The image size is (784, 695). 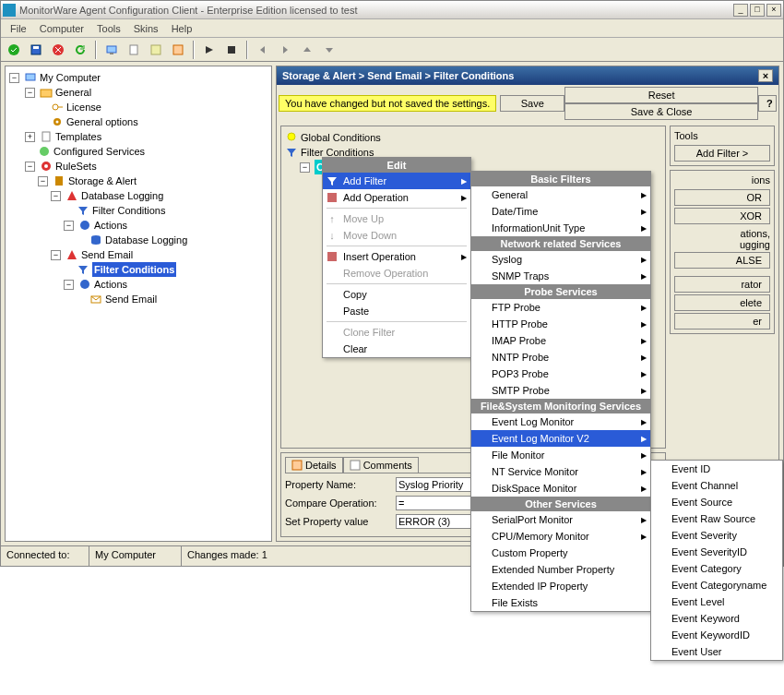 I want to click on ctx2-ftp: FTP Probe, so click(x=561, y=307).